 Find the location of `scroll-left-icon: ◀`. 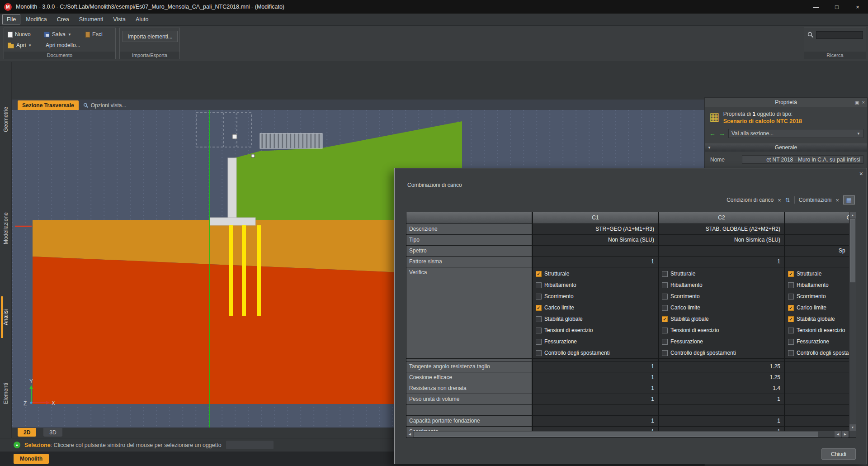

scroll-left-icon: ◀ is located at coordinates (410, 434).